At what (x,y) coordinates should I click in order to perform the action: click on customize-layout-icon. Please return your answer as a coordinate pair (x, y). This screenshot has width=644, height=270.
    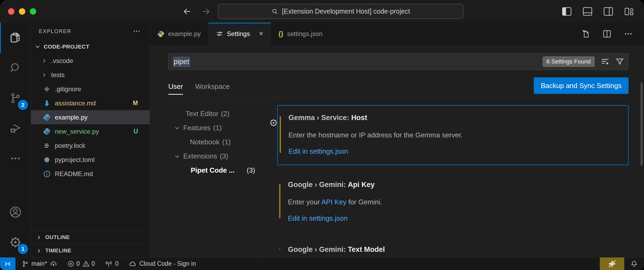
    Looking at the image, I should click on (629, 11).